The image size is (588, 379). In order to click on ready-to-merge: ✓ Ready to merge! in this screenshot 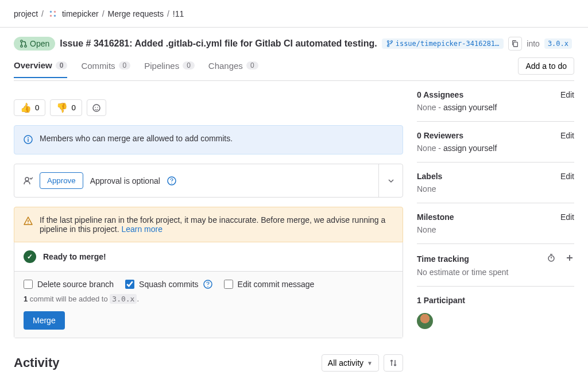, I will do `click(208, 257)`.